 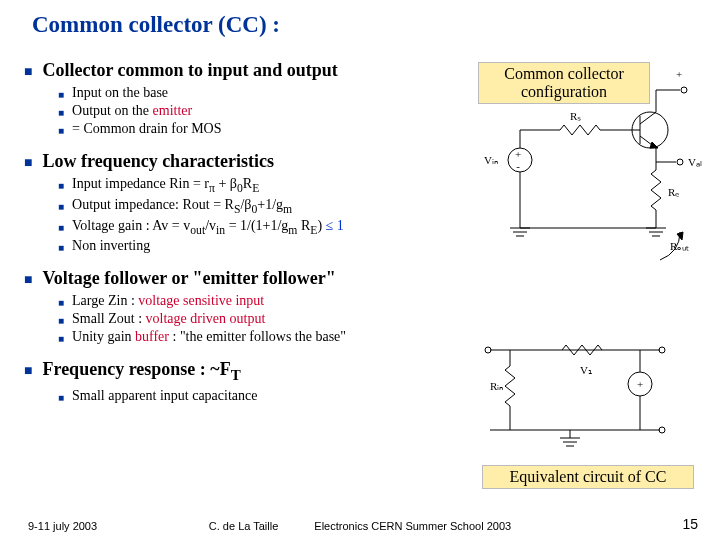 What do you see at coordinates (251, 228) in the screenshot?
I see `bullet-l2: ■Voltage gain : Av = vout/vin = 1/(1+1/g…` at bounding box center [251, 228].